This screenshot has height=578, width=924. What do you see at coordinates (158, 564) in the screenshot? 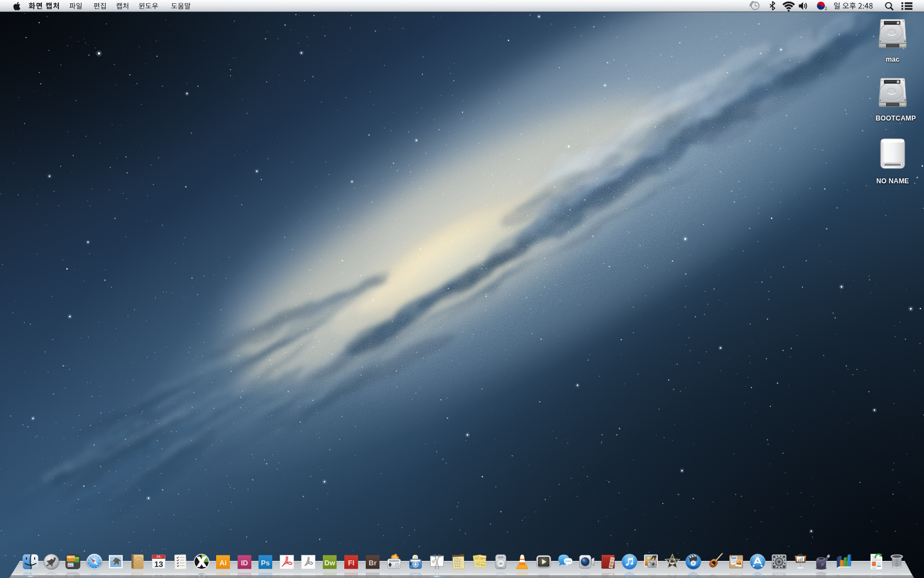
I see `svg-text: 13` at bounding box center [158, 564].